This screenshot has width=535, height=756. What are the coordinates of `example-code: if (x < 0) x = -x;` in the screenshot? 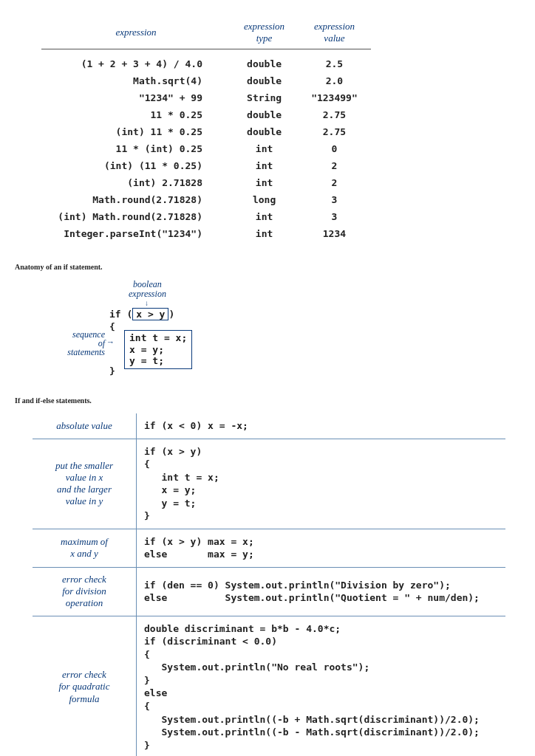 It's located at (321, 426).